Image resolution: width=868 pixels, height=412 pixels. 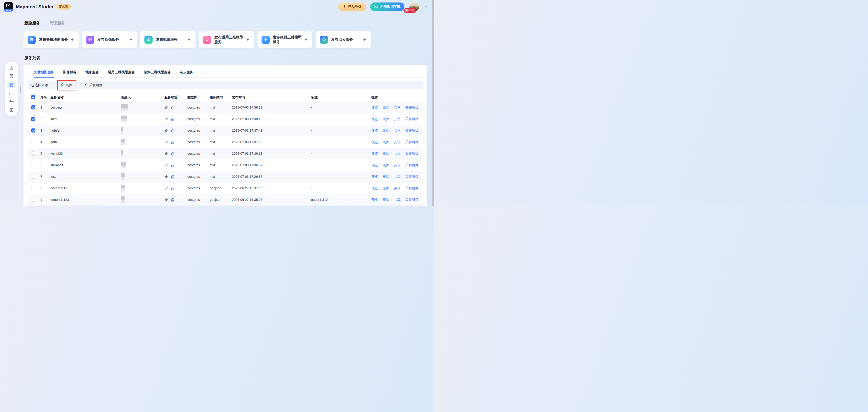 What do you see at coordinates (414, 7) in the screenshot?
I see `user-avatar: 剩余7天` at bounding box center [414, 7].